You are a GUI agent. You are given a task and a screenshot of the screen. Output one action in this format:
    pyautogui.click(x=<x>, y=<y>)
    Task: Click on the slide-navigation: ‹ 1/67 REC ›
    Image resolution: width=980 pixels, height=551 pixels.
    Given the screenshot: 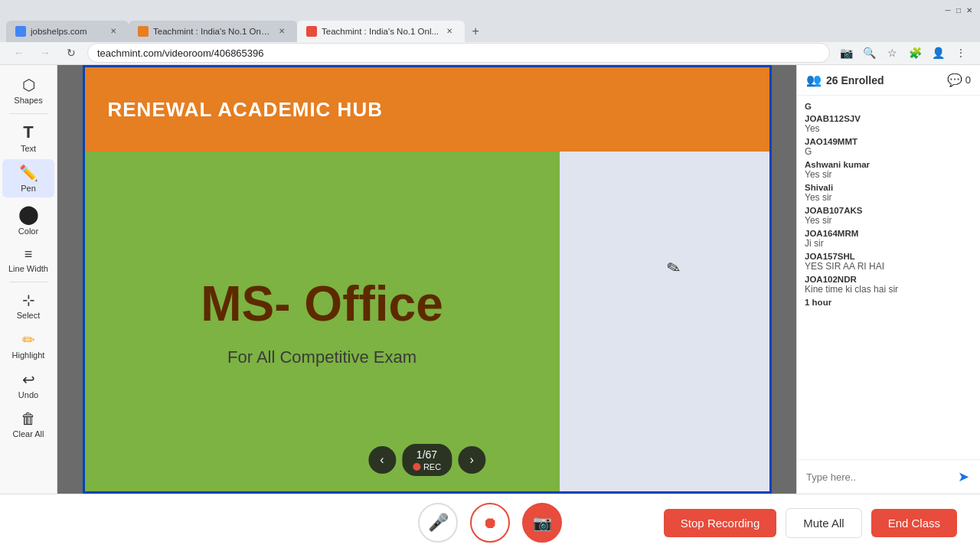 What is the action you would take?
    pyautogui.click(x=427, y=460)
    